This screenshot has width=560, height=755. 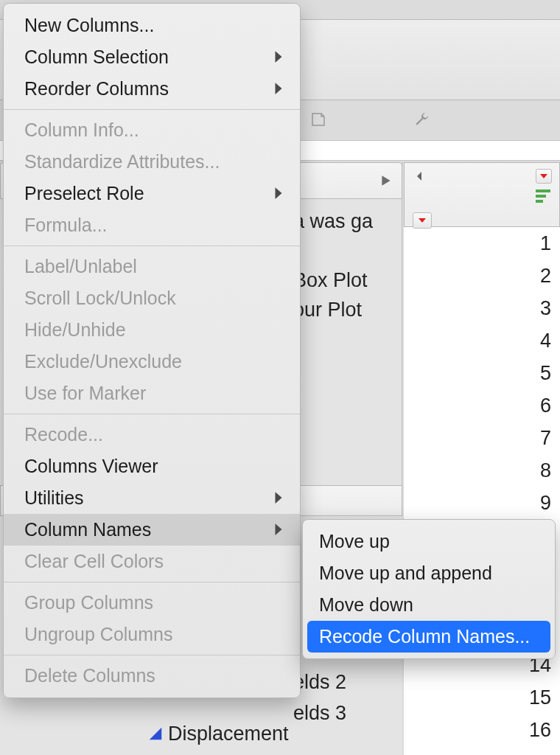 I want to click on menu-item-label: Columns Viewer, so click(x=91, y=466).